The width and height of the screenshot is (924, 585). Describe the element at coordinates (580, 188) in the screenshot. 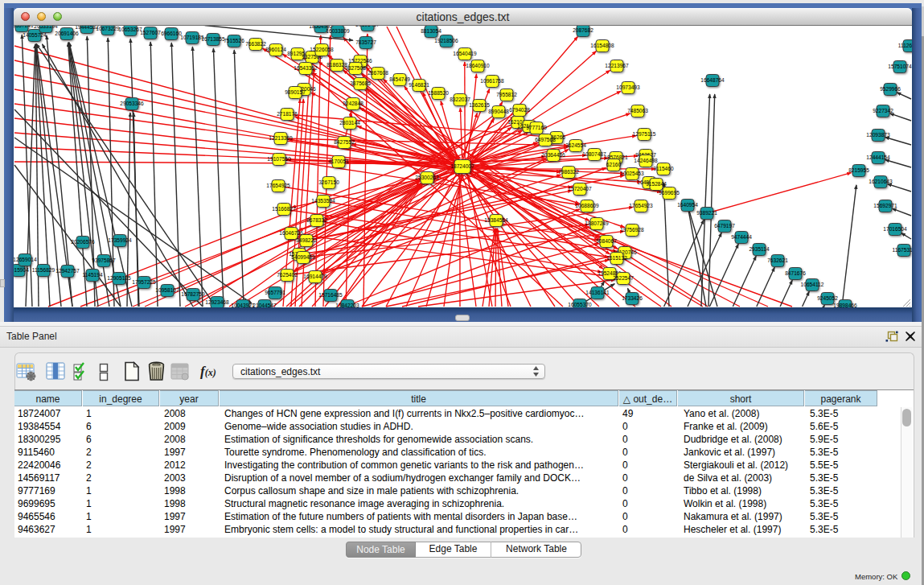

I see `svg-text: 15720407` at that location.